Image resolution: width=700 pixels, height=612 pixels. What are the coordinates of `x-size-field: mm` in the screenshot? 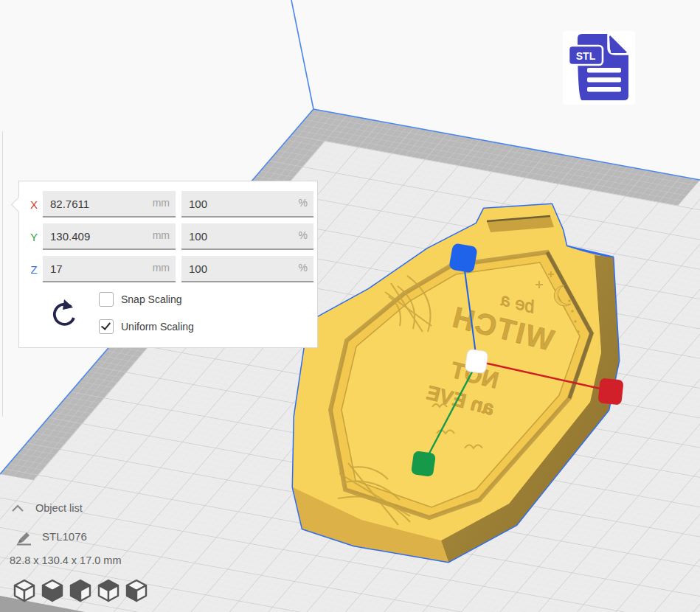 It's located at (109, 204).